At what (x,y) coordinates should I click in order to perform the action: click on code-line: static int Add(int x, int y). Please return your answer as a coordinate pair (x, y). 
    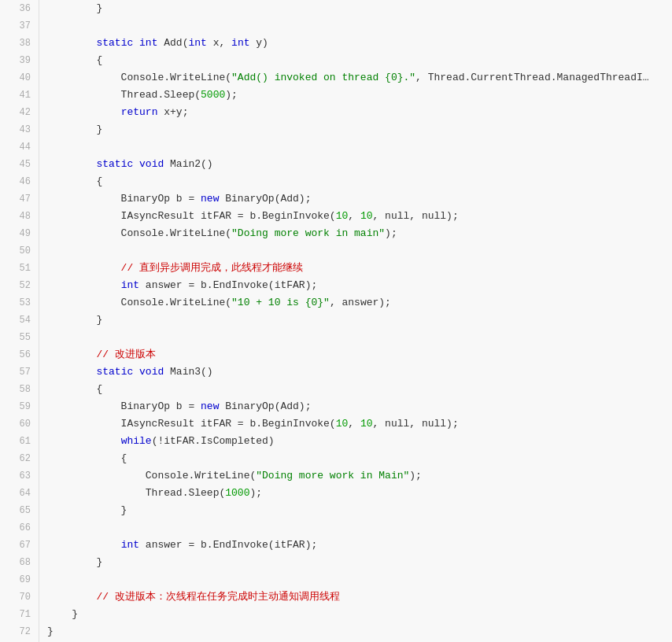
    Looking at the image, I should click on (360, 43).